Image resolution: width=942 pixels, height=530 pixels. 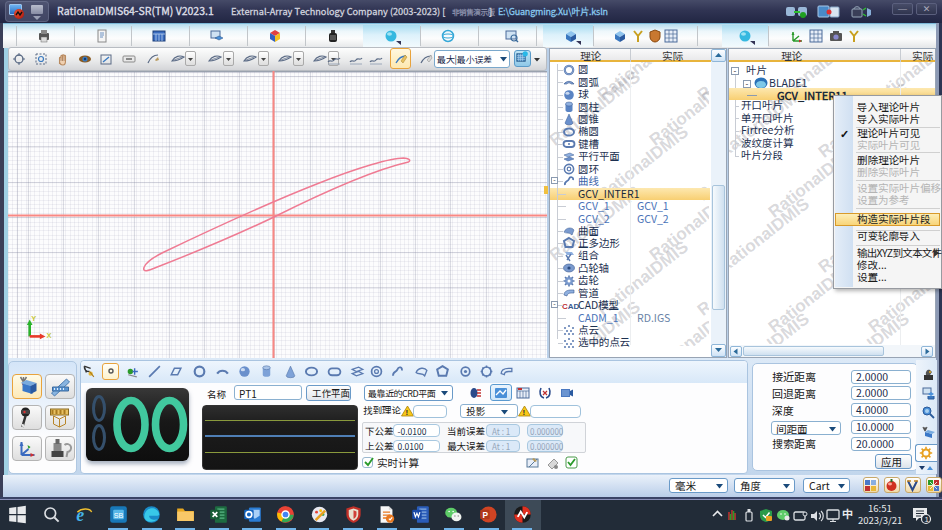 What do you see at coordinates (48, 336) in the screenshot?
I see `svg-text: X` at bounding box center [48, 336].